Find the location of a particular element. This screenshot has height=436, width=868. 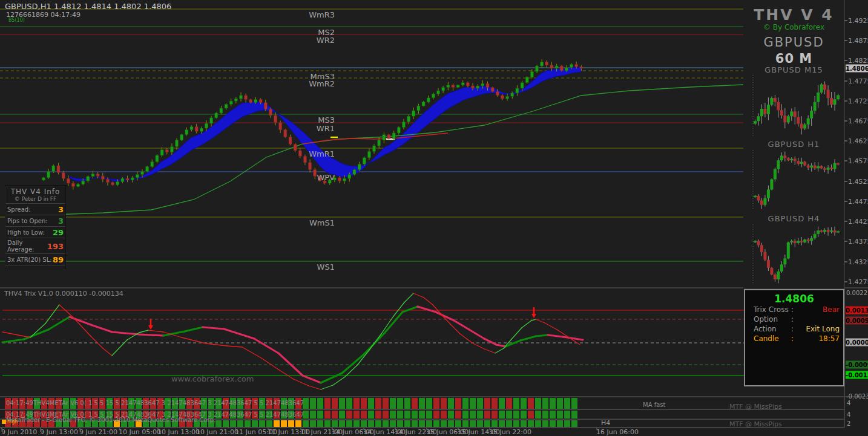

thv-logo: THV V 4 is located at coordinates (794, 15).